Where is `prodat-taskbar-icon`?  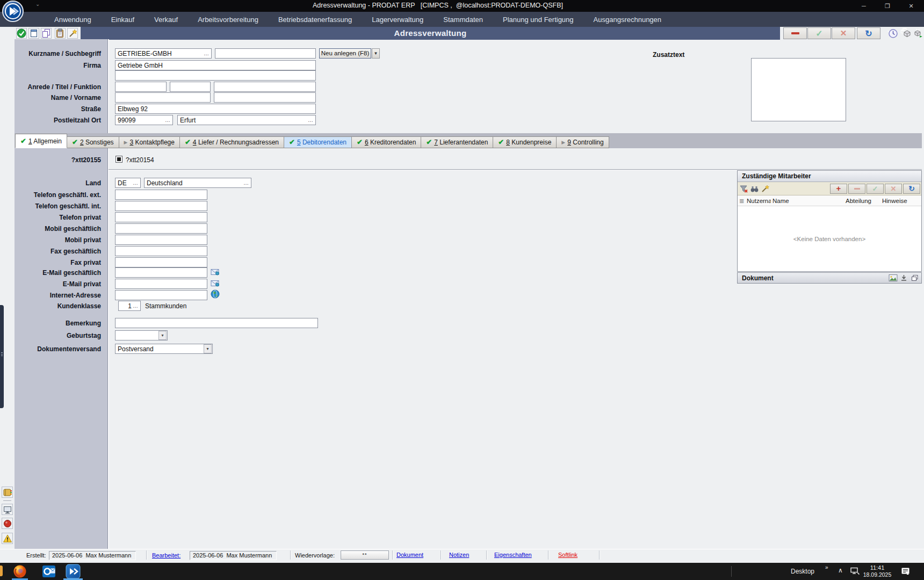
prodat-taskbar-icon is located at coordinates (73, 571).